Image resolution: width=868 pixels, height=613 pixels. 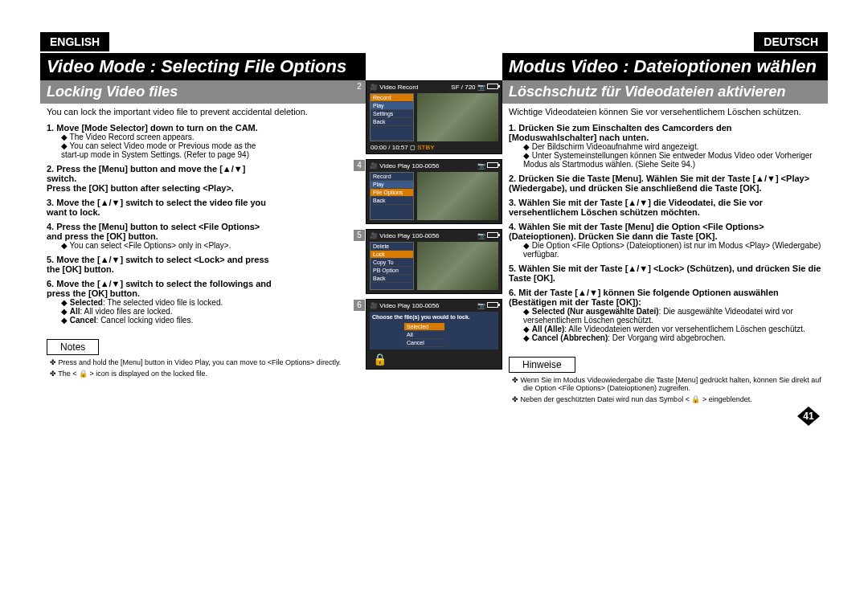 What do you see at coordinates (203, 67) in the screenshot?
I see `title-en: Video Mode : Selecting File Options` at bounding box center [203, 67].